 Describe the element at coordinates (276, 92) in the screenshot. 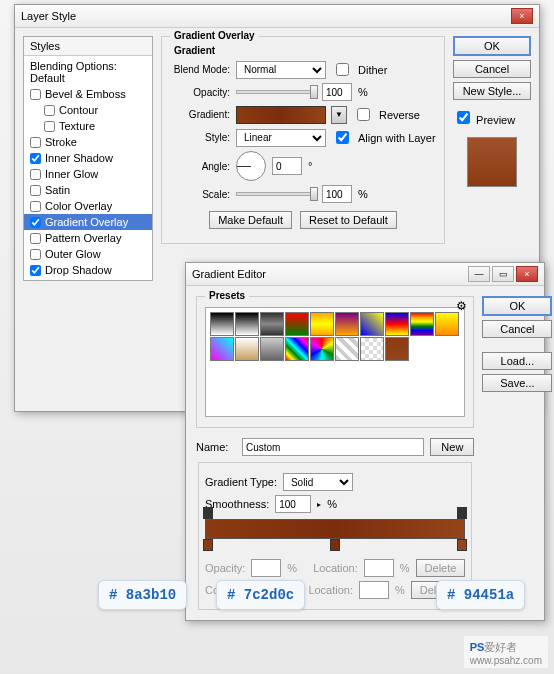

I see `opacity-slider` at that location.